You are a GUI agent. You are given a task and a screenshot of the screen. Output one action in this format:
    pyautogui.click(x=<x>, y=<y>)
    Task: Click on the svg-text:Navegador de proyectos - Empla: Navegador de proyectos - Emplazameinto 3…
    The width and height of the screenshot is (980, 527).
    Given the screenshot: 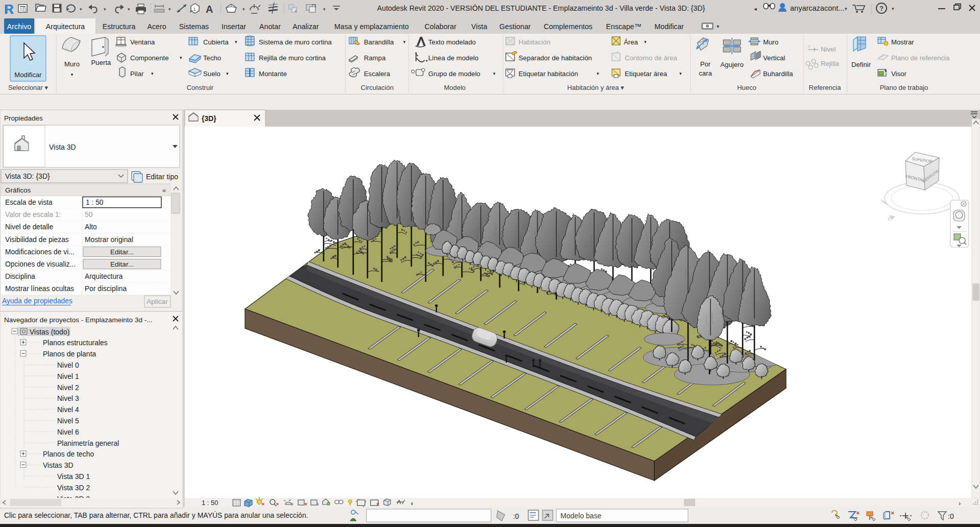 What is the action you would take?
    pyautogui.click(x=78, y=320)
    